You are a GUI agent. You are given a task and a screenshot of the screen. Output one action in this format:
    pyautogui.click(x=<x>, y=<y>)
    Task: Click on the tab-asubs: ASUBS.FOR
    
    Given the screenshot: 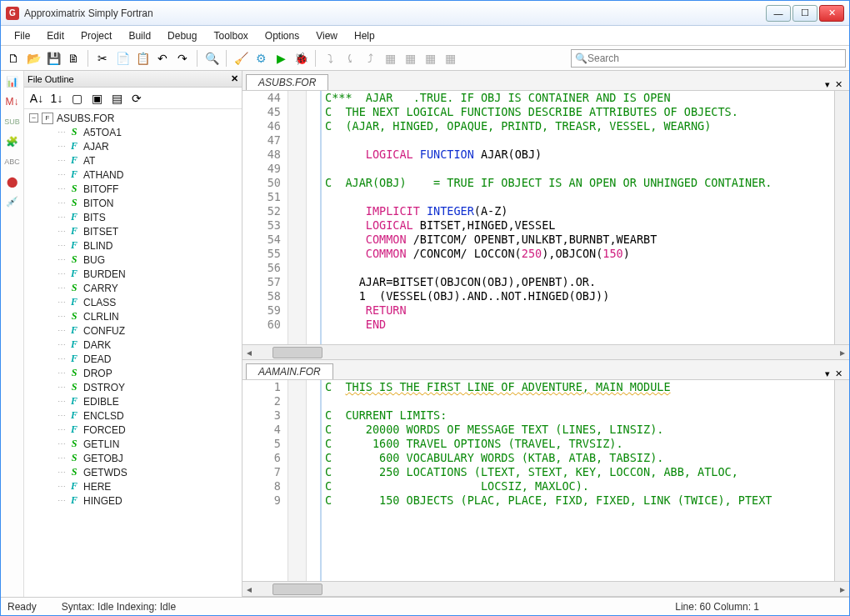 What is the action you would take?
    pyautogui.click(x=287, y=82)
    